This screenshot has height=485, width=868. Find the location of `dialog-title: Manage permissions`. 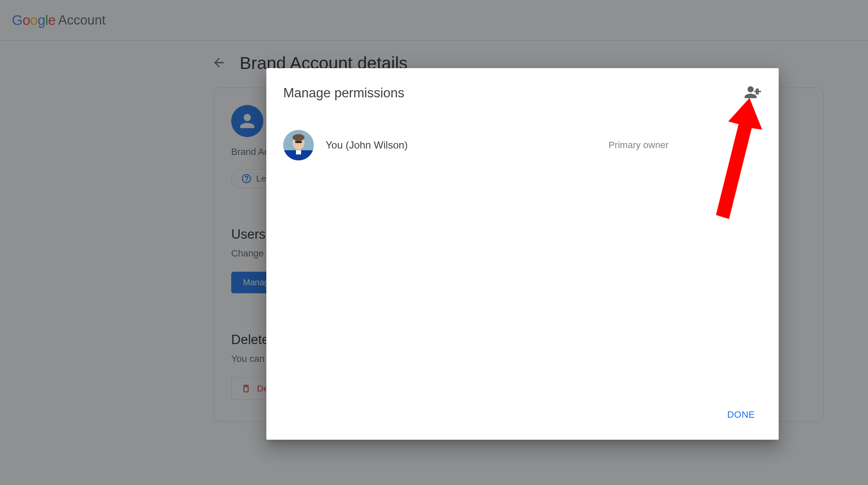

dialog-title: Manage permissions is located at coordinates (344, 93).